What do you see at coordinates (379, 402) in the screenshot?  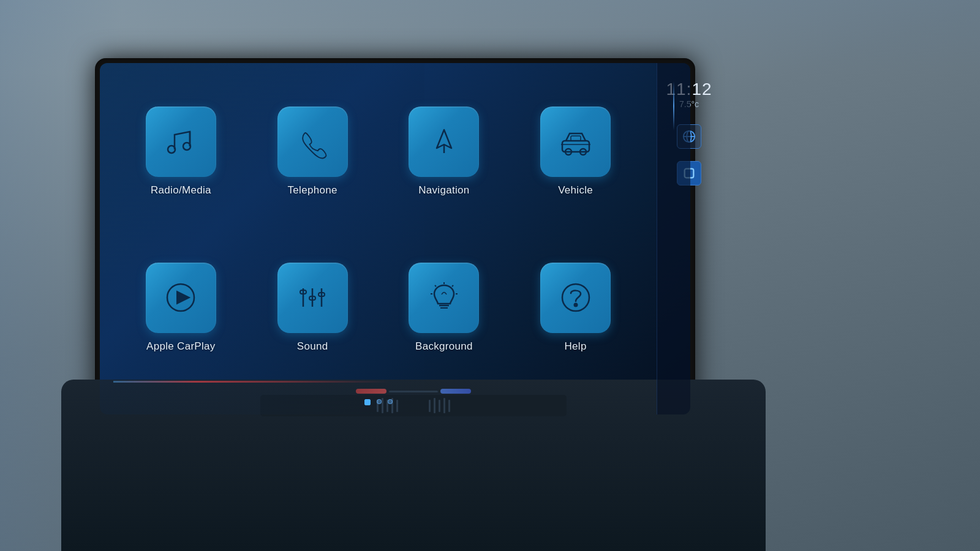 I see `pagination` at bounding box center [379, 402].